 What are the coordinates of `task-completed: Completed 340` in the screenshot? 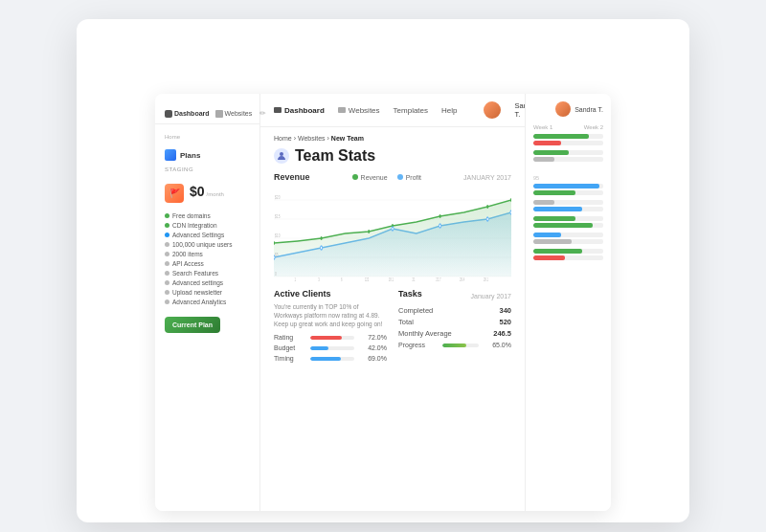 It's located at (455, 310).